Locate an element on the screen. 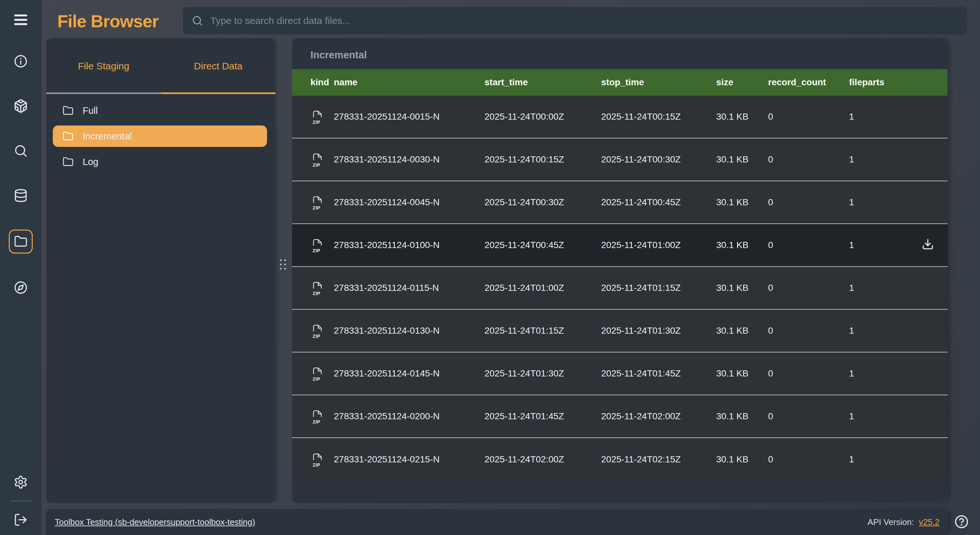 The height and width of the screenshot is (535, 980). start-time: 2025-11-24T01:15Z is located at coordinates (543, 331).